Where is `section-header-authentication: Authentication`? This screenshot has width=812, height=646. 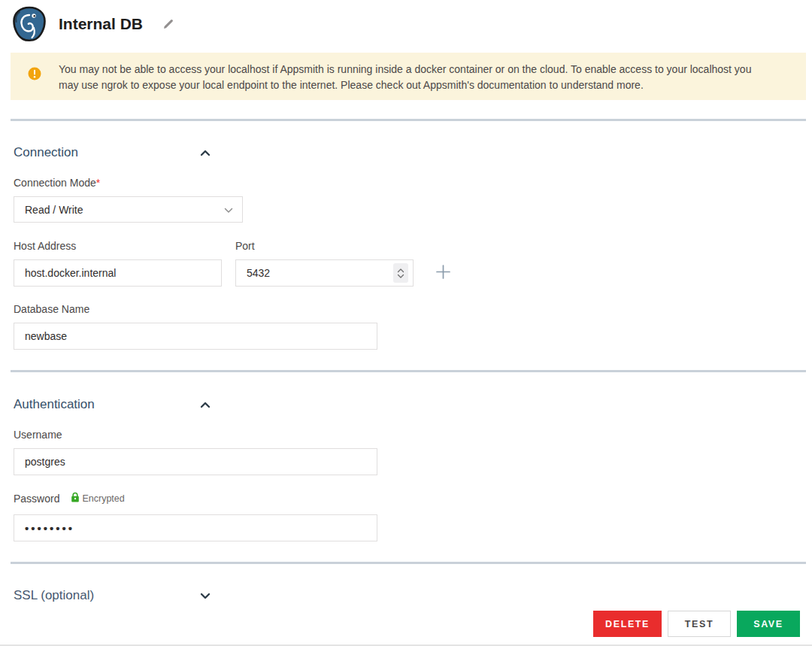 section-header-authentication: Authentication is located at coordinates (112, 405).